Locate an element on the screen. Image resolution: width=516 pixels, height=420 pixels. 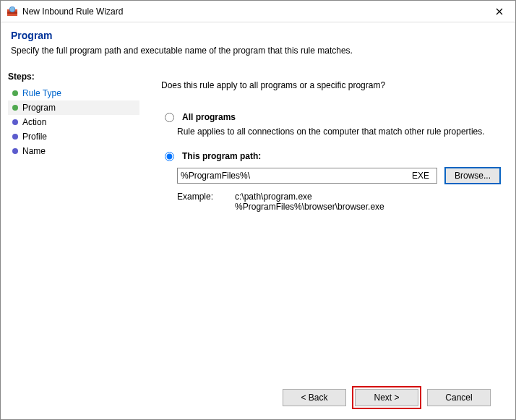
program-path-input is located at coordinates (293, 176).